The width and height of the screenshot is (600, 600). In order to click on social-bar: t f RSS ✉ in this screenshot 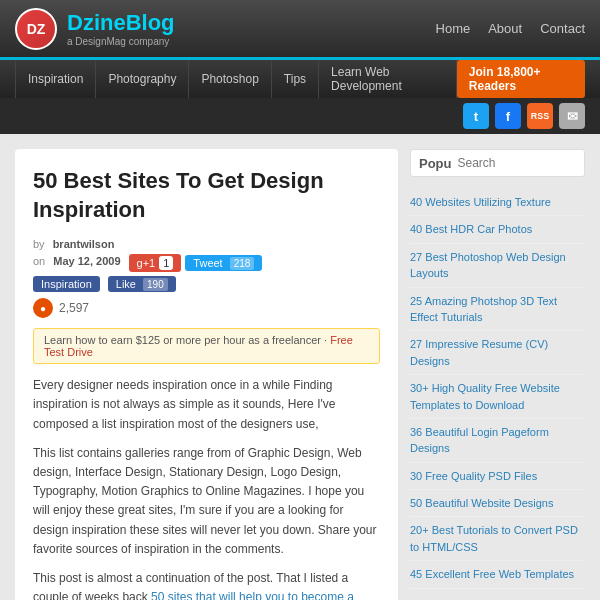, I will do `click(300, 116)`.